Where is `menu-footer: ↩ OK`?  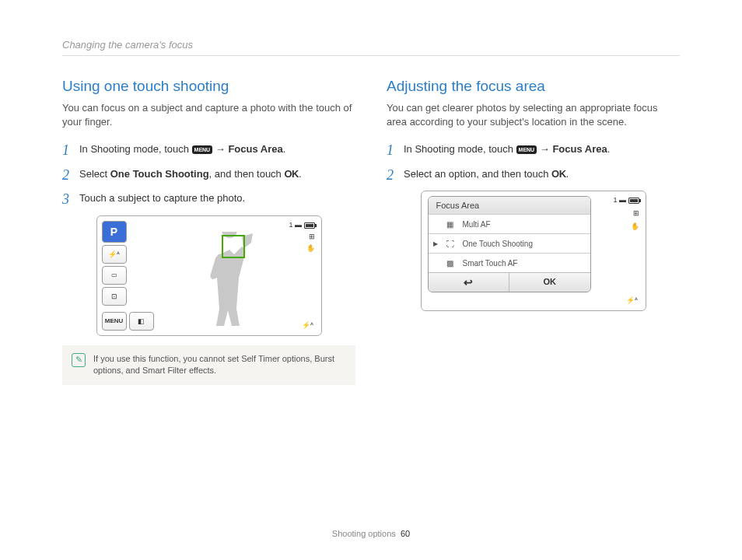
menu-footer: ↩ OK is located at coordinates (509, 282).